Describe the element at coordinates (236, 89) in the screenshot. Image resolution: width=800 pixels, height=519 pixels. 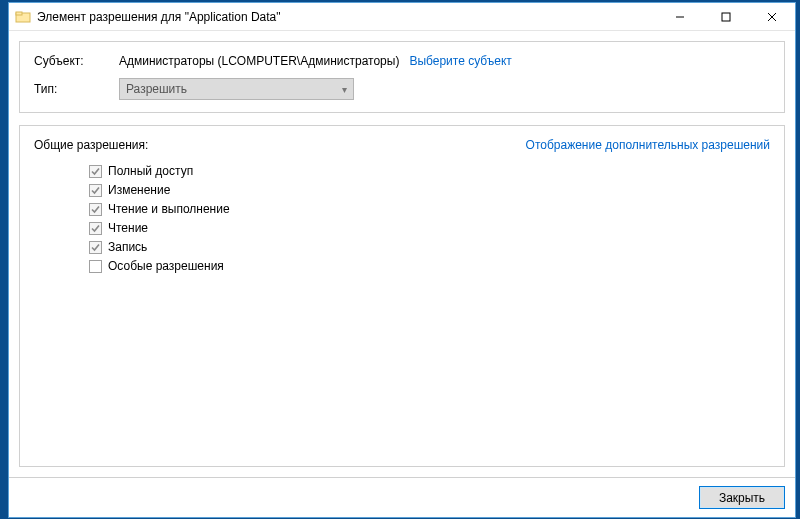
I see `type-select: Разрешить ▾` at that location.